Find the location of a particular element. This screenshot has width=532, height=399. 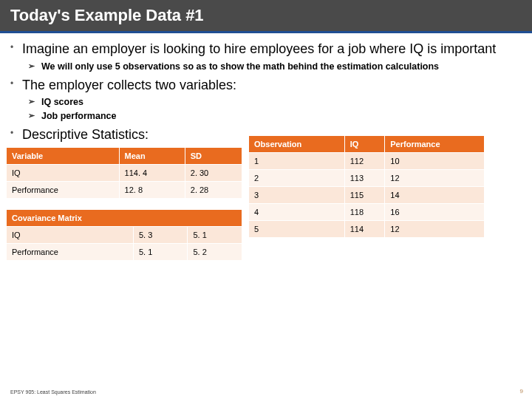

observations-table: Observation IQ Performance 1 112 10 2 11… is located at coordinates (366, 186).